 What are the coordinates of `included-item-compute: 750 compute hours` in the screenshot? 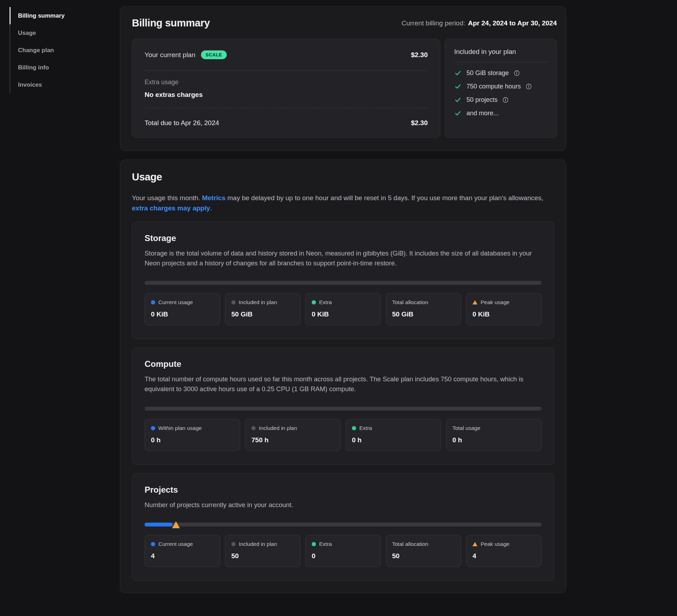 It's located at (501, 86).